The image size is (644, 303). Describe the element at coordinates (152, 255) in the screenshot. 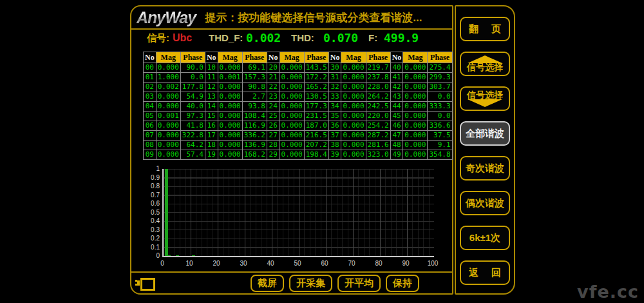

I see `y-tick-label: 0` at that location.